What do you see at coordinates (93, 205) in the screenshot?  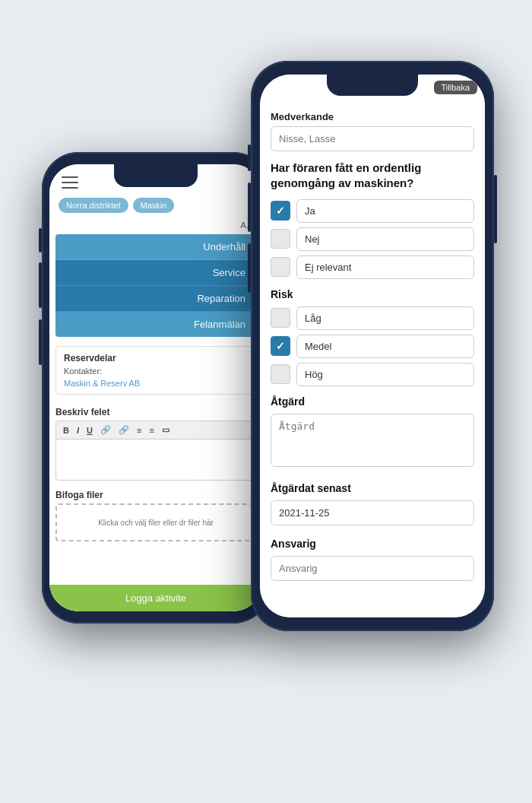 I see `chip-district: Norra distriktet` at bounding box center [93, 205].